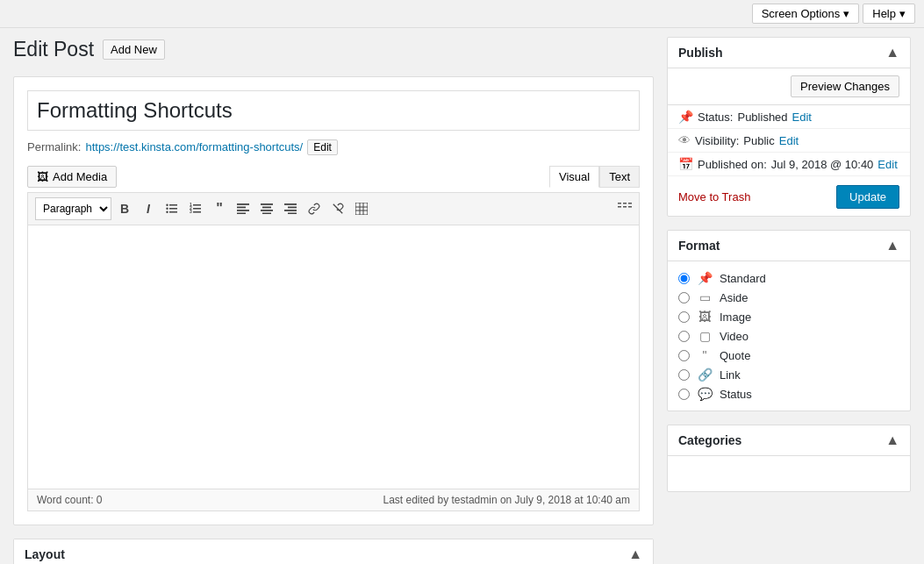  I want to click on add-new-button: Add New, so click(133, 49).